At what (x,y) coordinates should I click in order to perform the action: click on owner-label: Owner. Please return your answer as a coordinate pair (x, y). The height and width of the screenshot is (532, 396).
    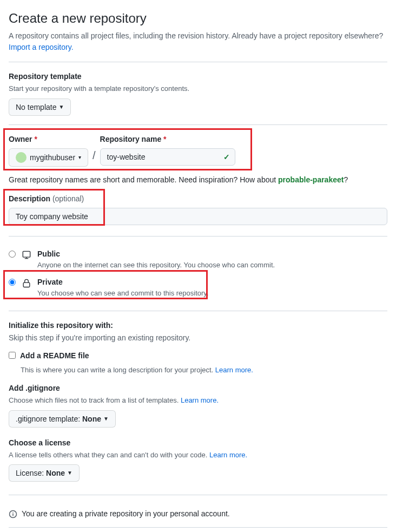
    Looking at the image, I should click on (21, 139).